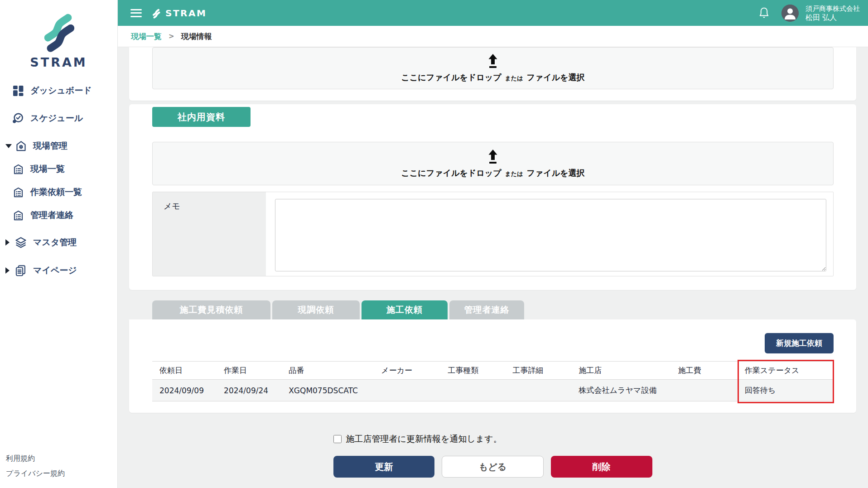 This screenshot has width=868, height=488. I want to click on sidebar-footer: 利用規約 プライバシー規約, so click(35, 466).